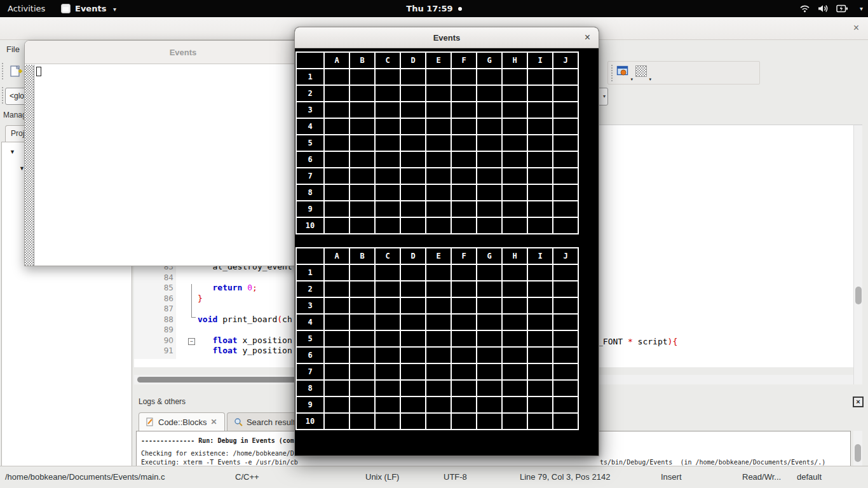 The width and height of the screenshot is (868, 488). Describe the element at coordinates (858, 255) in the screenshot. I see `editor-vertical-scrollbar` at that location.